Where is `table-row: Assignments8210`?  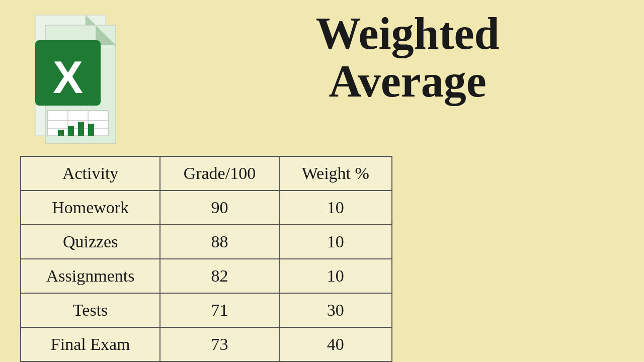 table-row: Assignments8210 is located at coordinates (206, 276).